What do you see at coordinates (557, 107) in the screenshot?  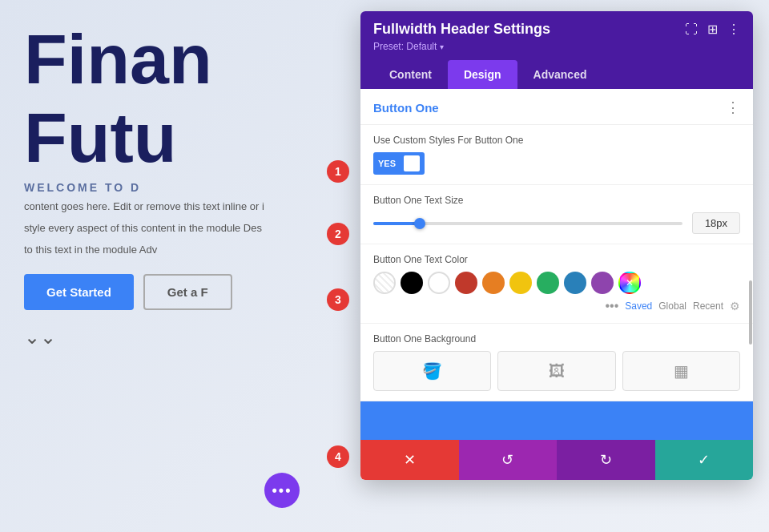 I see `section-header: Button One ⋮` at bounding box center [557, 107].